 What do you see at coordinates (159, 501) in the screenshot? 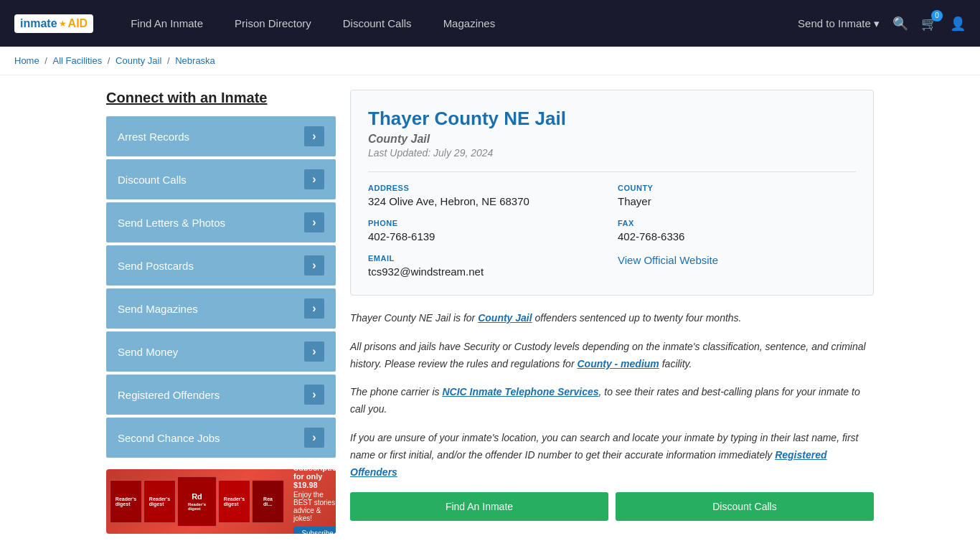
I see `ad-cover-2: Reader'sdigest` at bounding box center [159, 501].